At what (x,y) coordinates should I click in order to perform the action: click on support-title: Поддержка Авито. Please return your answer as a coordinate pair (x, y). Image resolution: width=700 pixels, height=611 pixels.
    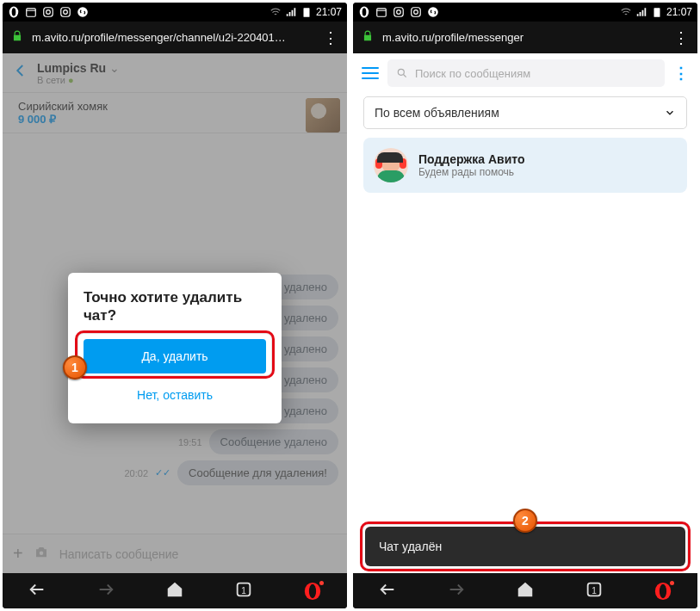
    Looking at the image, I should click on (472, 159).